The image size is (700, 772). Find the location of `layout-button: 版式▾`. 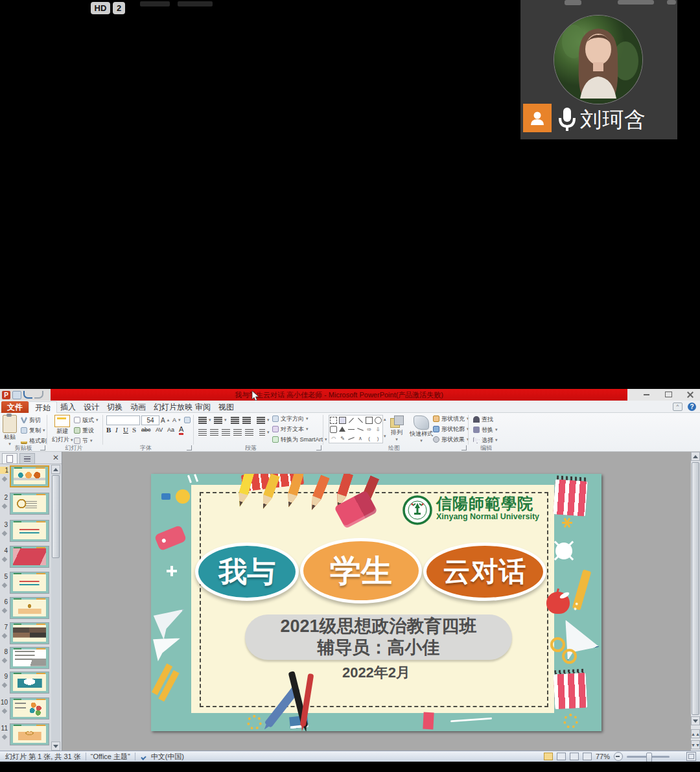

layout-button: 版式▾ is located at coordinates (86, 420).